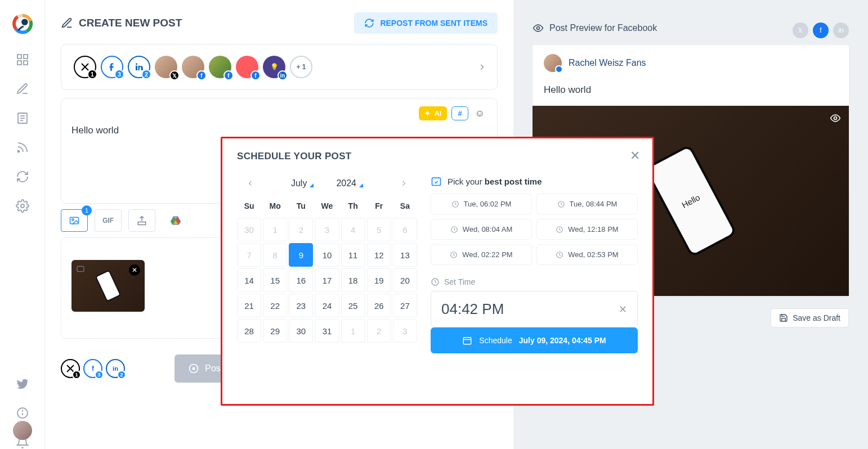 This screenshot has height=449, width=868. What do you see at coordinates (326, 280) in the screenshot?
I see `calendar-day: 17` at bounding box center [326, 280].